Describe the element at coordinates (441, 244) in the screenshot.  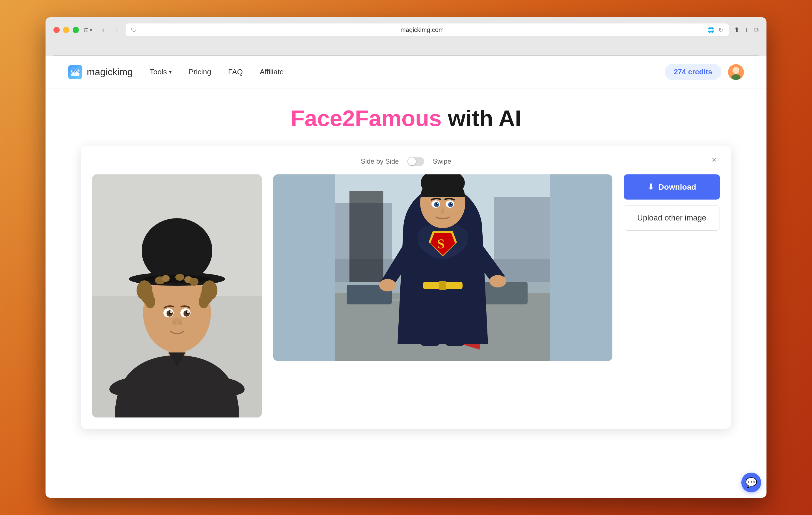
I see `svg-text: S` at that location.